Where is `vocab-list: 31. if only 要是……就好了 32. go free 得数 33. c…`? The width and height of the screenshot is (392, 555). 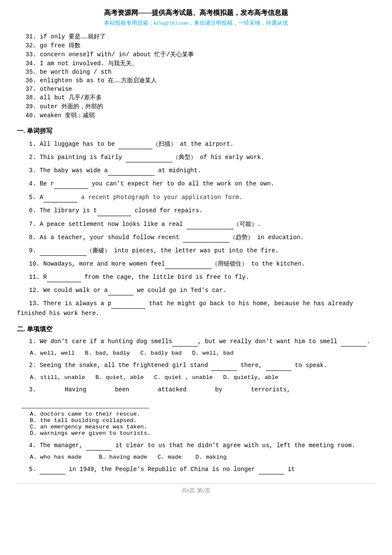
vocab-list: 31. if only 要是……就好了 32. go free 得数 33. c… is located at coordinates (196, 76).